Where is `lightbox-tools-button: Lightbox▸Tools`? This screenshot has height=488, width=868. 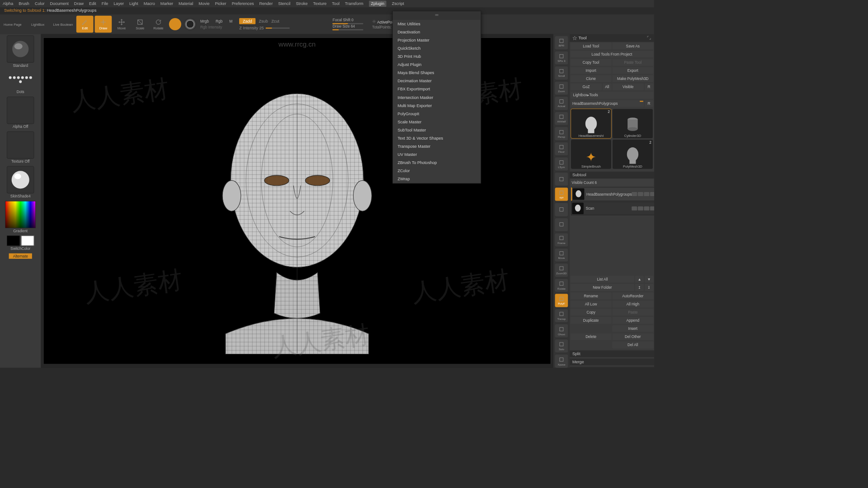
lightbox-tools-button: Lightbox▸Tools is located at coordinates (612, 95).